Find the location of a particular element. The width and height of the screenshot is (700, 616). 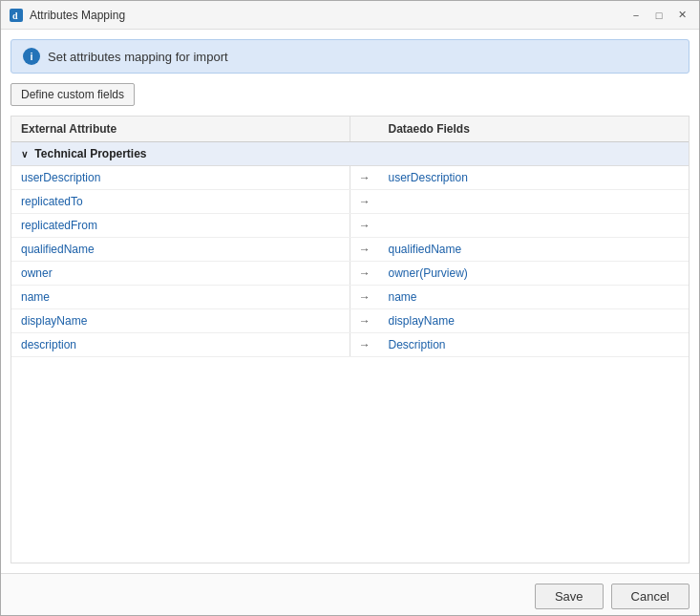

define-custom-fields-button: Define custom fields is located at coordinates (73, 95).